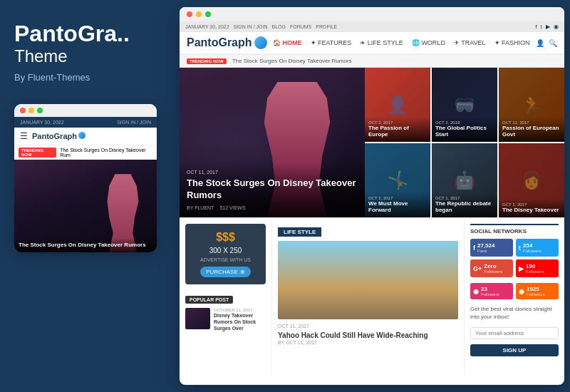 The width and height of the screenshot is (570, 392). What do you see at coordinates (239, 322) in the screenshot?
I see `popular-title: Disney Takeover Rumors On Stock Surges O…` at bounding box center [239, 322].